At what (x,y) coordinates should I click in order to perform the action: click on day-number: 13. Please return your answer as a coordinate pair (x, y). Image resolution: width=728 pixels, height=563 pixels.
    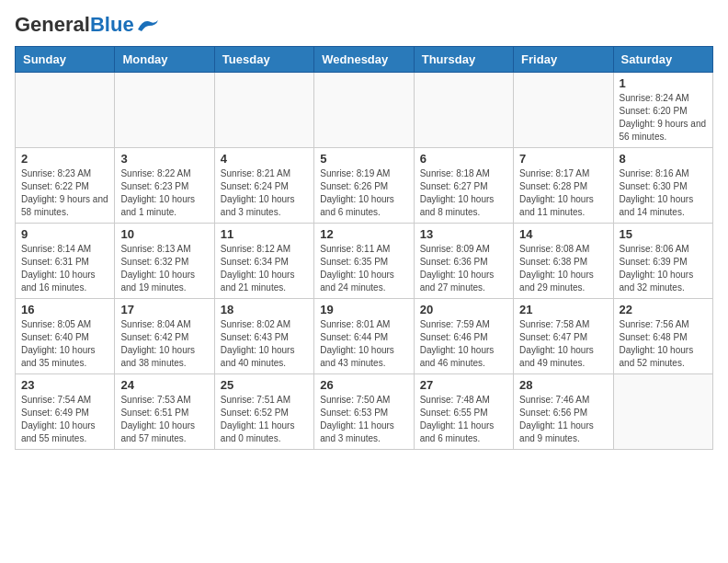
    Looking at the image, I should click on (463, 234).